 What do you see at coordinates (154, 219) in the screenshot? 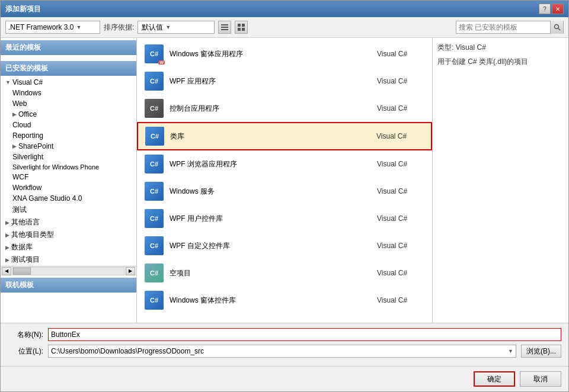
I see `template-icon-wpf-usercontrol: C#` at bounding box center [154, 219].